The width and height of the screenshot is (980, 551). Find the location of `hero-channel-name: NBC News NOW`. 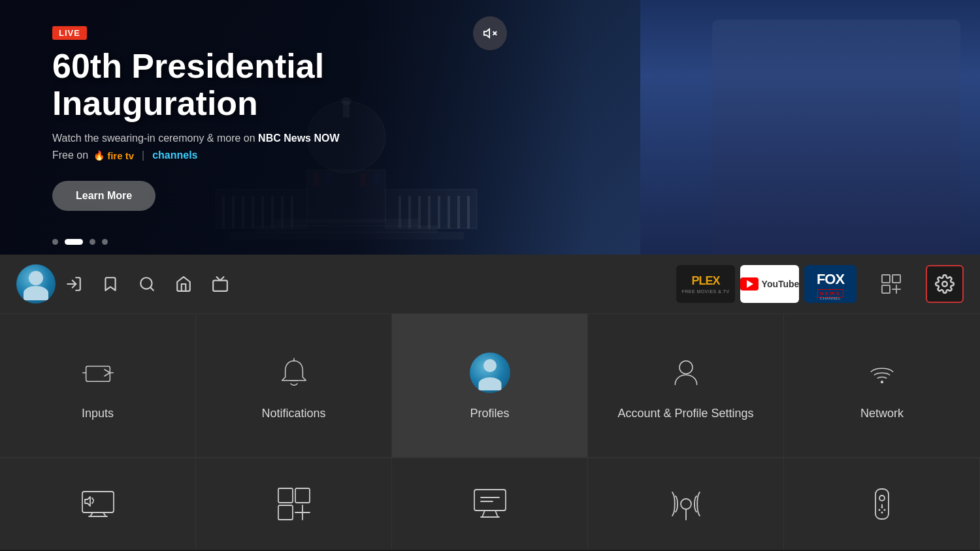

hero-channel-name: NBC News NOW is located at coordinates (299, 138).